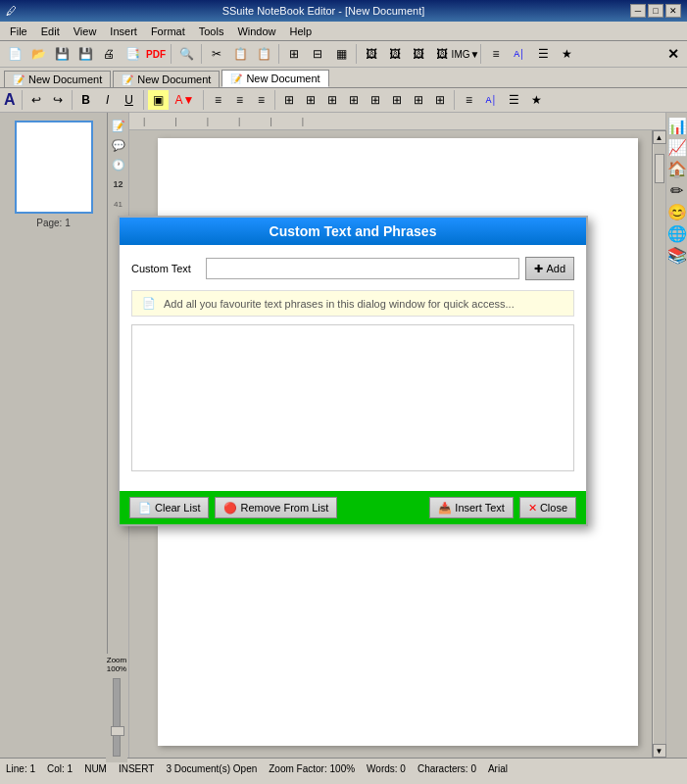 This screenshot has width=687, height=784. Describe the element at coordinates (659, 444) in the screenshot. I see `vertical-scrollbar: ▲ ▼` at that location.